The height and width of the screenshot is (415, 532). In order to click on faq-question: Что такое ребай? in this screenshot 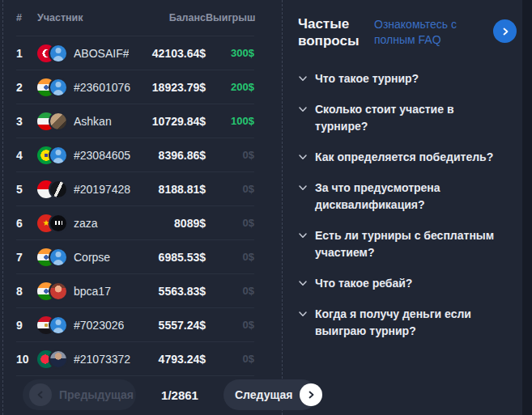, I will do `click(400, 283)`.